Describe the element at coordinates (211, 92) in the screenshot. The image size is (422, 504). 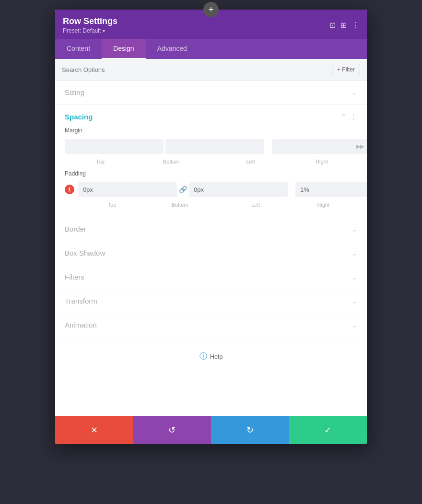
I see `sizing-header: Sizing ⌄` at that location.